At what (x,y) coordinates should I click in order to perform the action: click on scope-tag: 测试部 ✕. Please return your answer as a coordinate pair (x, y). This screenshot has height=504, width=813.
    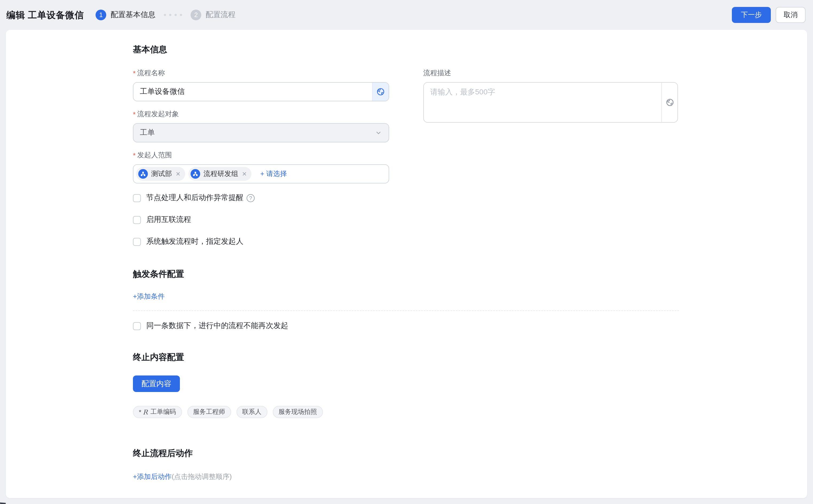
    Looking at the image, I should click on (161, 174).